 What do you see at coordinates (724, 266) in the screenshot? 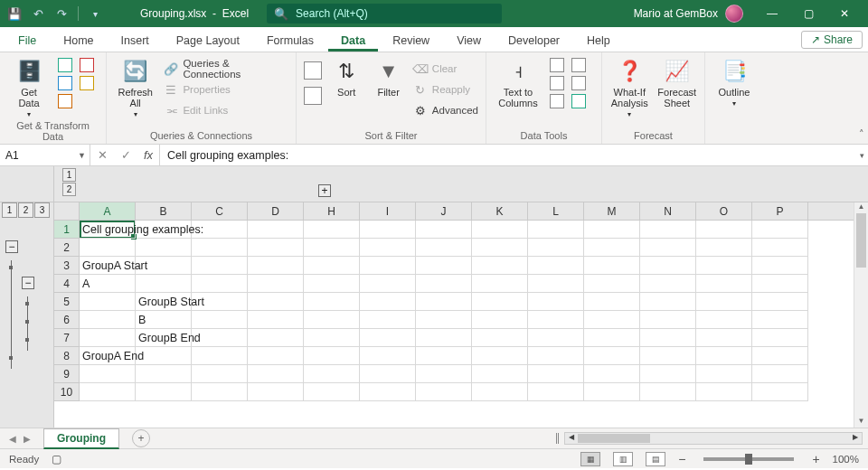
I see `cell-O3` at bounding box center [724, 266].